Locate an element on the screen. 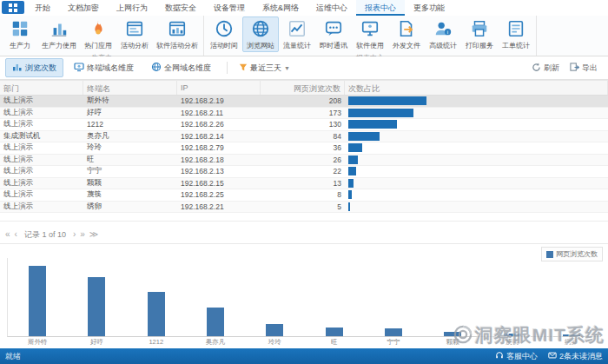  cell-terminal-name: 宁宁 is located at coordinates (130, 171).